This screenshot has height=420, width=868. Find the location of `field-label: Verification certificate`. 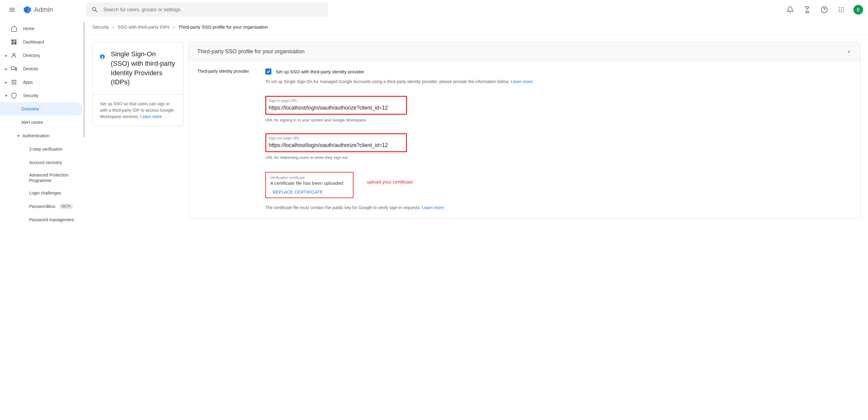

field-label: Verification certificate is located at coordinates (309, 178).